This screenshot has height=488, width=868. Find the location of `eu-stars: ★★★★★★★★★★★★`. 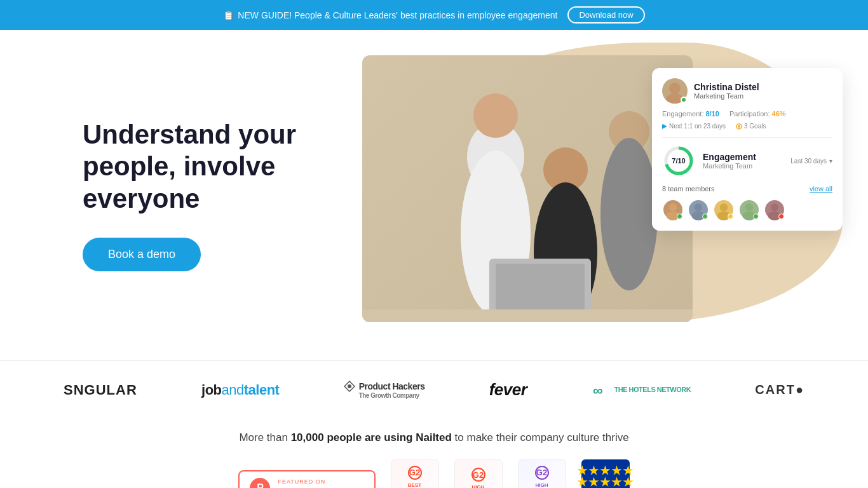

eu-stars: ★★★★★★★★★★★★ is located at coordinates (606, 477).